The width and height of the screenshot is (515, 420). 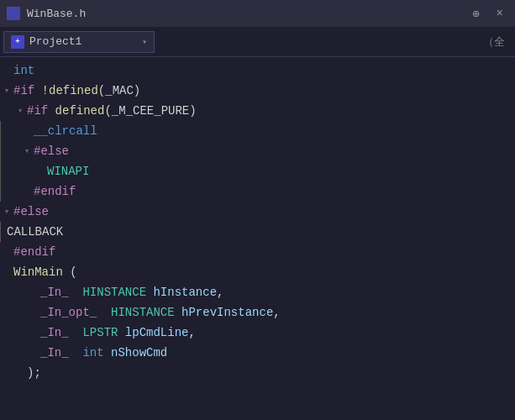 I want to click on code-line-6: ▾ WINAPI, so click(x=257, y=171).